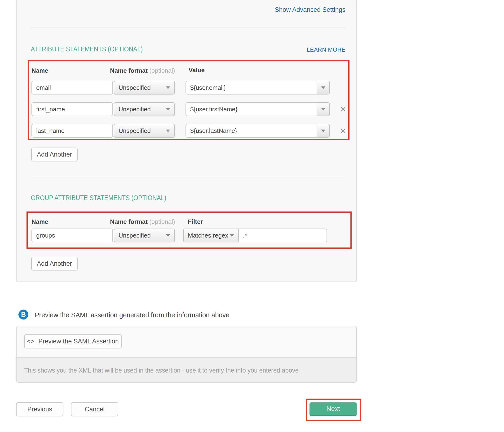  Describe the element at coordinates (186, 354) in the screenshot. I see `preview-assertion-panel: <> Preview the SAML Assertion This shows…` at that location.